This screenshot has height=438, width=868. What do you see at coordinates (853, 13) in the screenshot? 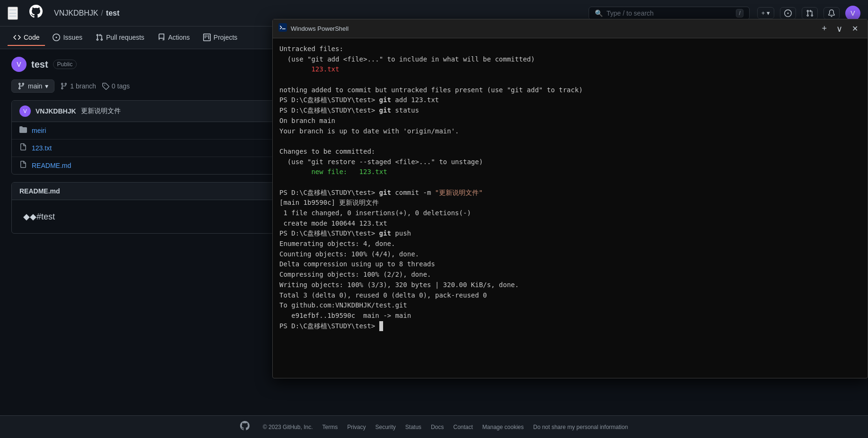
I see `user-avatar: V` at bounding box center [853, 13].